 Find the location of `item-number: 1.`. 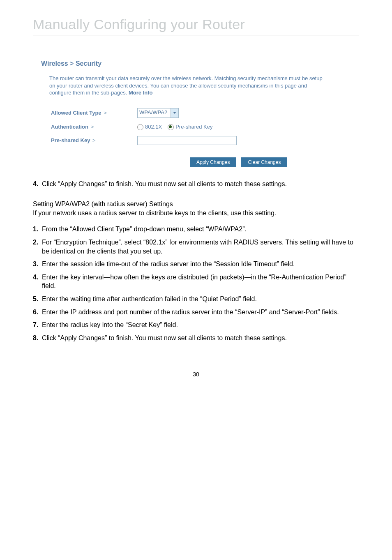

item-number: 1. is located at coordinates (37, 229).